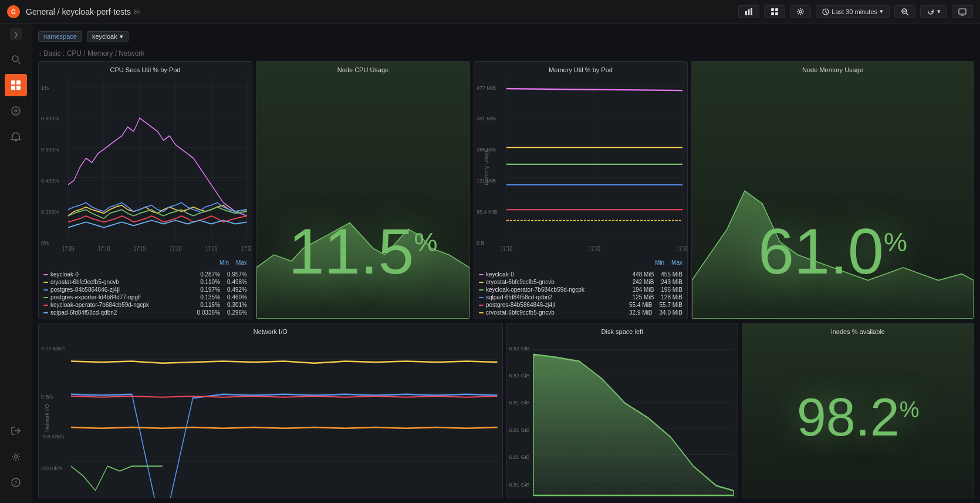 The height and width of the screenshot is (503, 980). What do you see at coordinates (16, 263) in the screenshot?
I see `sidebar: ❯ ?` at bounding box center [16, 263].